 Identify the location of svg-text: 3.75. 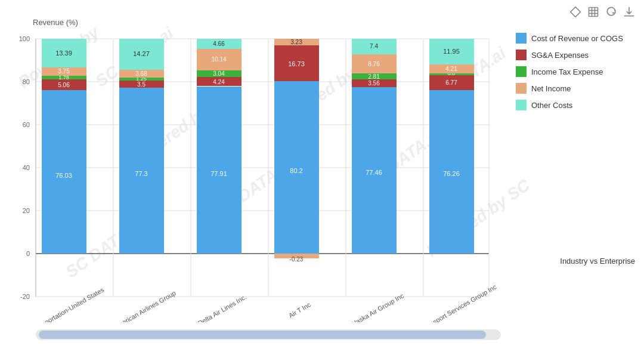
(64, 72).